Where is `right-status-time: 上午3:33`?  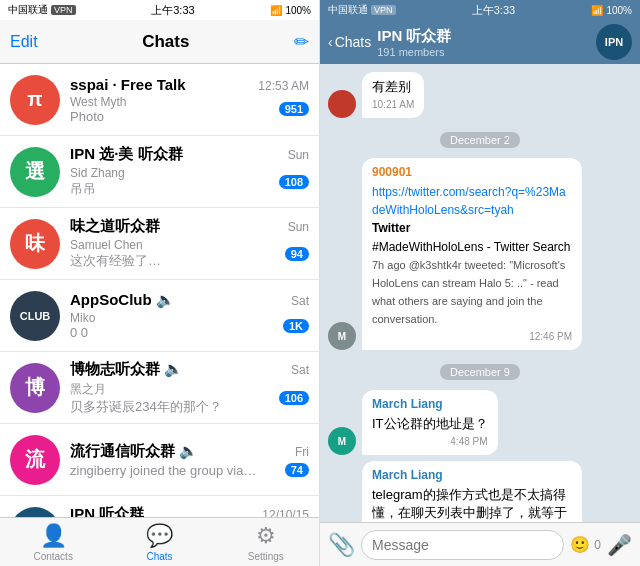 right-status-time: 上午3:33 is located at coordinates (494, 10).